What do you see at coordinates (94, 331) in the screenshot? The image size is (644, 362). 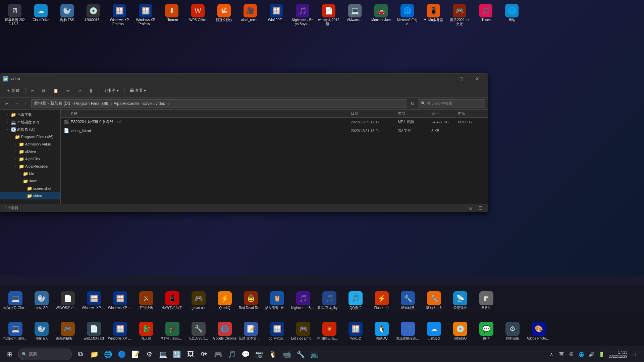 I see `list-item: 📄 win11教程.b:t` at bounding box center [94, 331].